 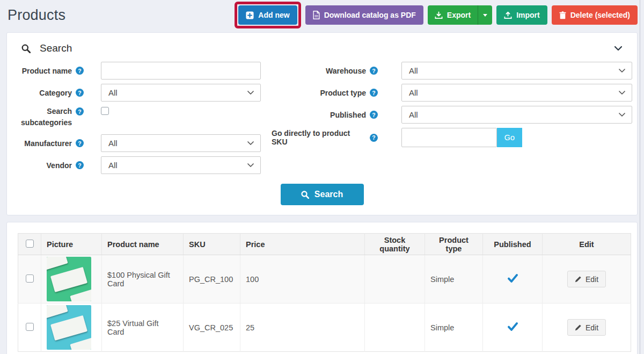 I want to click on manufacturer-select: All, so click(x=181, y=143).